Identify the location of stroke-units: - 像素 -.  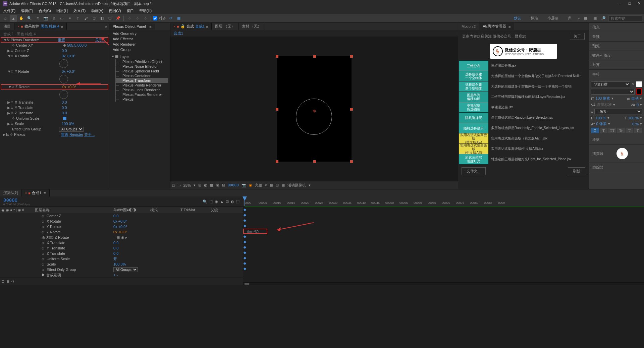
(618, 111).